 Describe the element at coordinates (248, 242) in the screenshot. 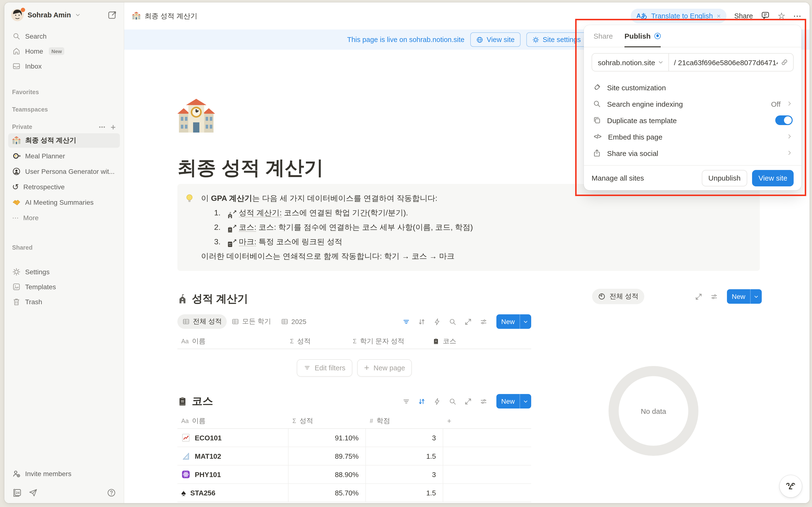

I see `marks-db-link: 마크:` at that location.